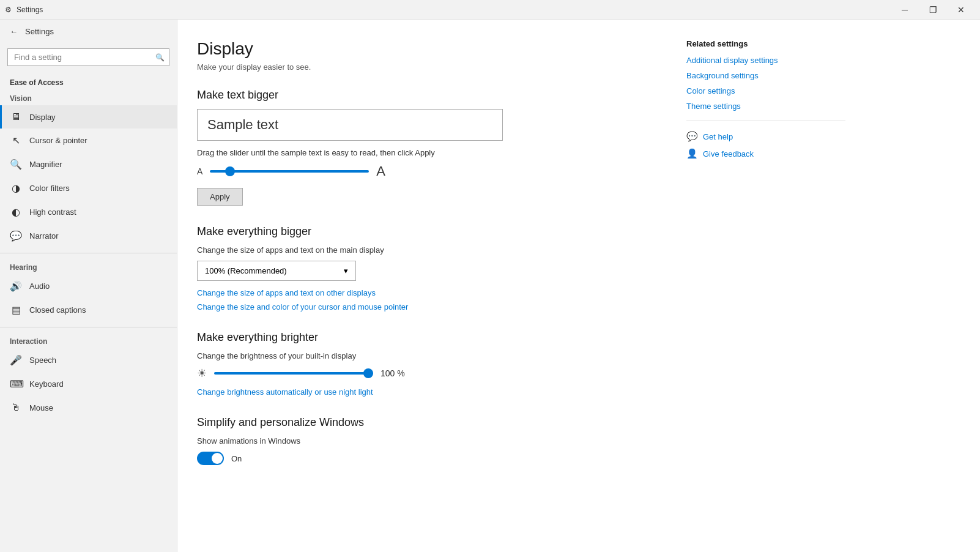 The image size is (980, 552). Describe the element at coordinates (289, 171) in the screenshot. I see `text-size-slider` at that location.